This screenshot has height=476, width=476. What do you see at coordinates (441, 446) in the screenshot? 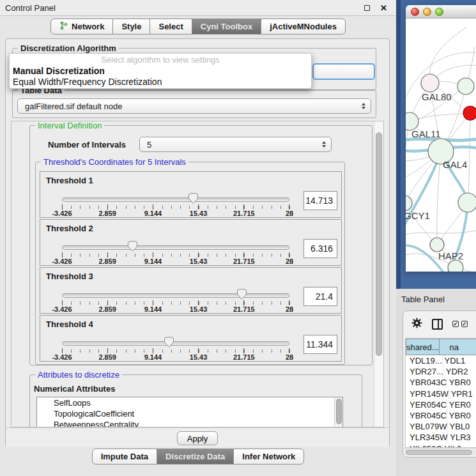
I see `table-row: YIL052C YIL0` at bounding box center [441, 446].